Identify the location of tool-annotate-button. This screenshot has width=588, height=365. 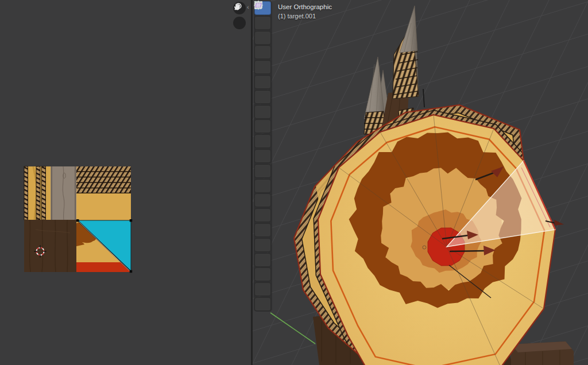
(263, 97).